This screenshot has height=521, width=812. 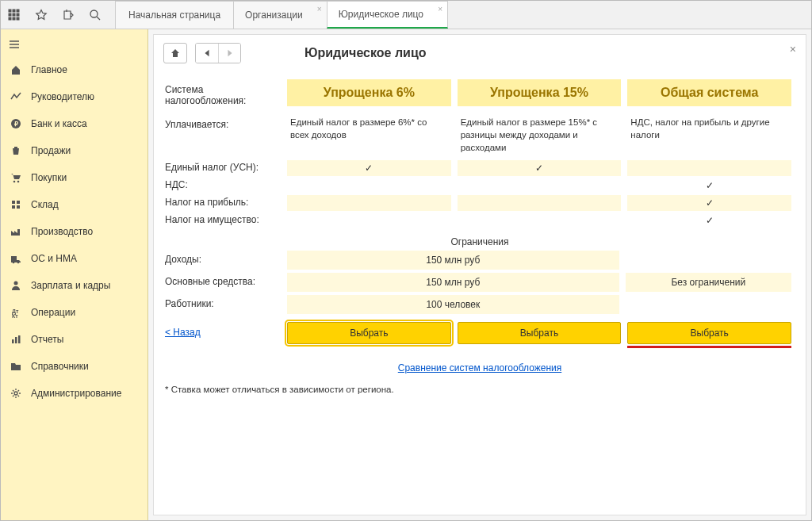 I want to click on topbar-tools, so click(x=55, y=14).